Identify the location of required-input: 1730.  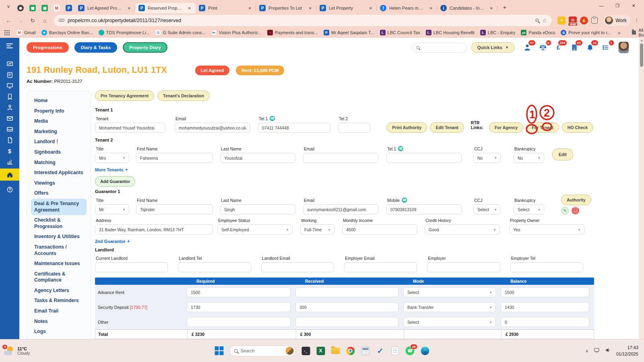
(239, 307).